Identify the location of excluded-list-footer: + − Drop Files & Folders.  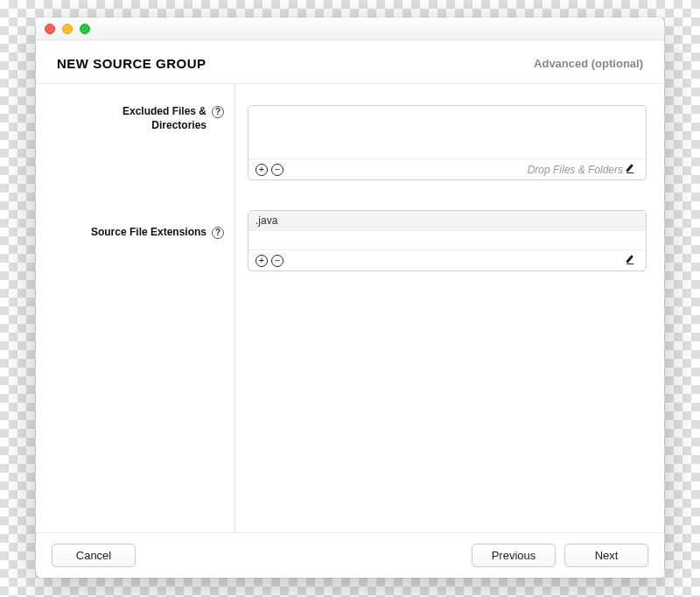
(447, 169).